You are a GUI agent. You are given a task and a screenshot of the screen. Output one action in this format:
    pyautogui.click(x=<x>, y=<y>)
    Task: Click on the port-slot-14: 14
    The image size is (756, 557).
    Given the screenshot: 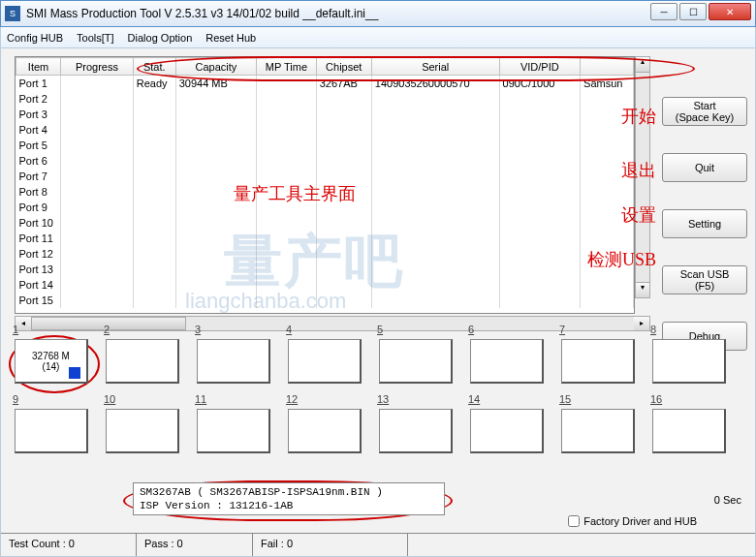 What is the action you would take?
    pyautogui.click(x=508, y=437)
    